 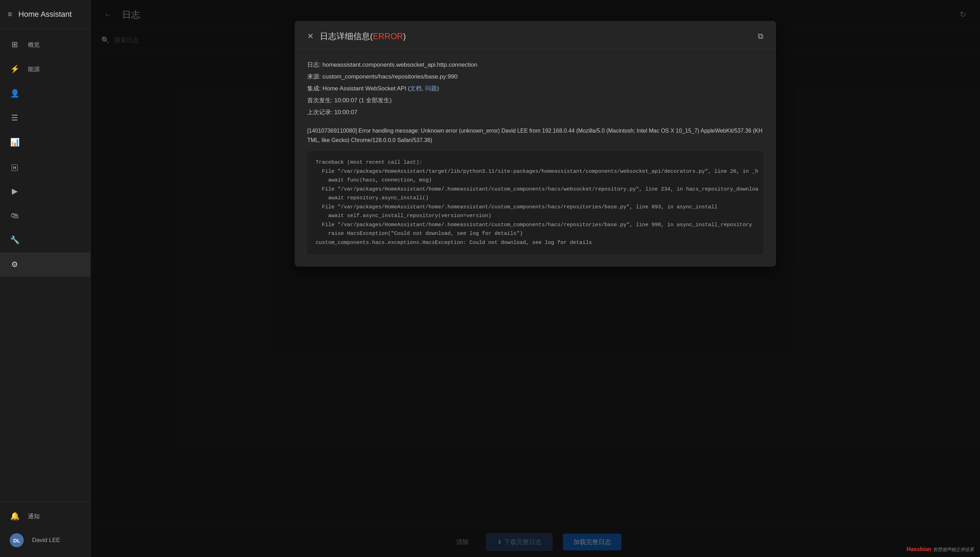 I want to click on log-value: homeassistant.components.websocket_api.h…, so click(x=400, y=65).